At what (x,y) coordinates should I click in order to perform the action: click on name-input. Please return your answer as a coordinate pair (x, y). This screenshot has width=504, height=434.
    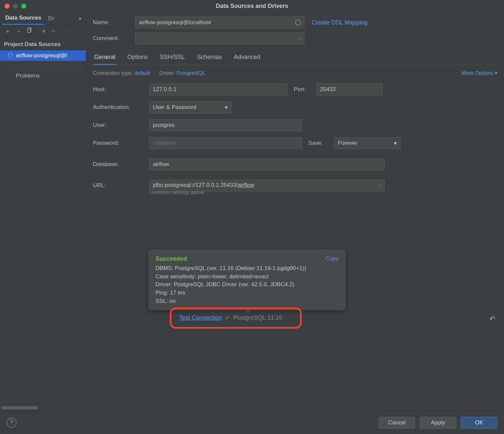
    Looking at the image, I should click on (220, 23).